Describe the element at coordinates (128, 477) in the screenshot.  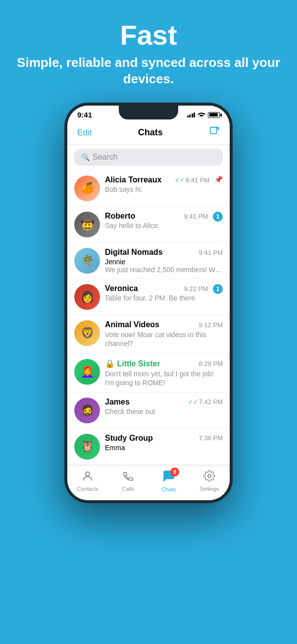
I see `calls-icon` at that location.